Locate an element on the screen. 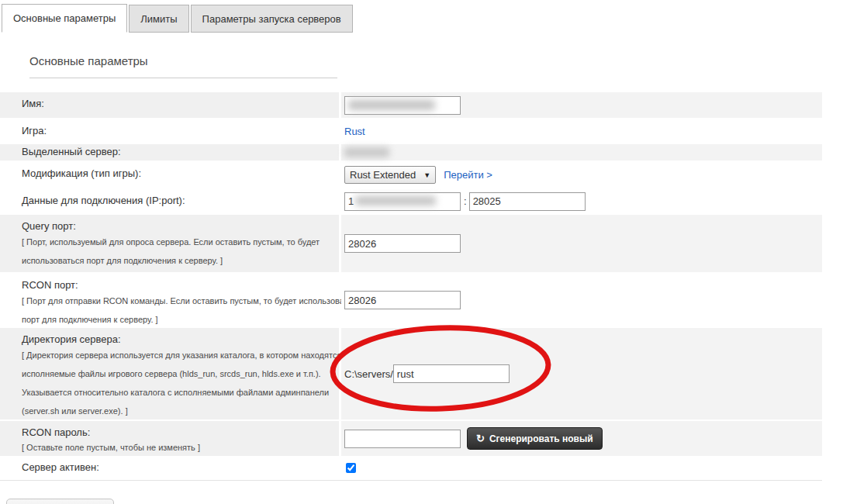 This screenshot has height=504, width=843. rcon-port-label: RCON порт: is located at coordinates (178, 285).